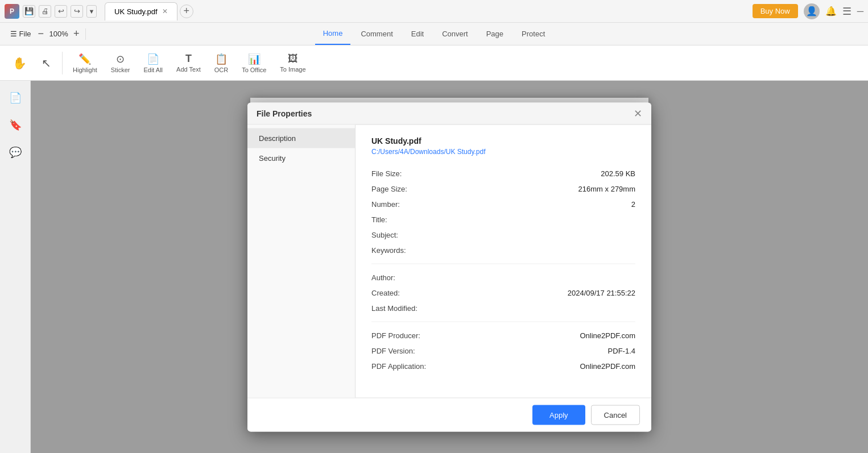 This screenshot has width=868, height=453. I want to click on prop-row-pdf-producer: PDF Producer: Online2PDF.com, so click(503, 335).